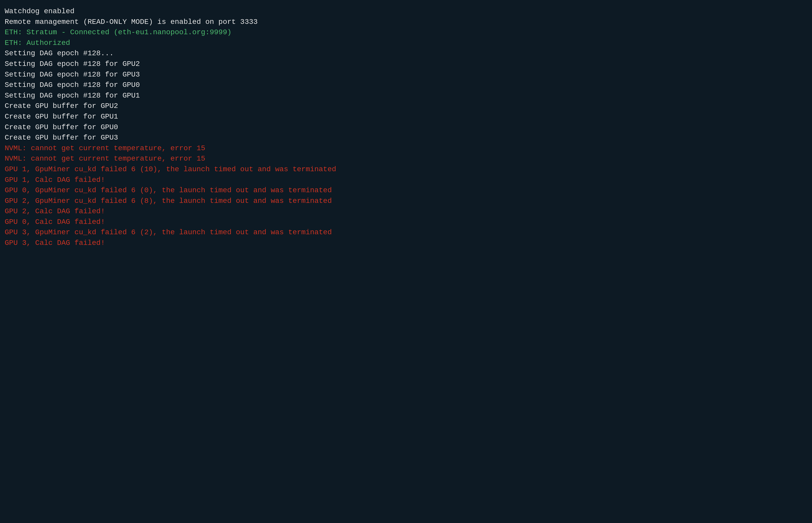 The image size is (812, 523). I want to click on terminal-line-1: Watchdog enabled, so click(406, 12).